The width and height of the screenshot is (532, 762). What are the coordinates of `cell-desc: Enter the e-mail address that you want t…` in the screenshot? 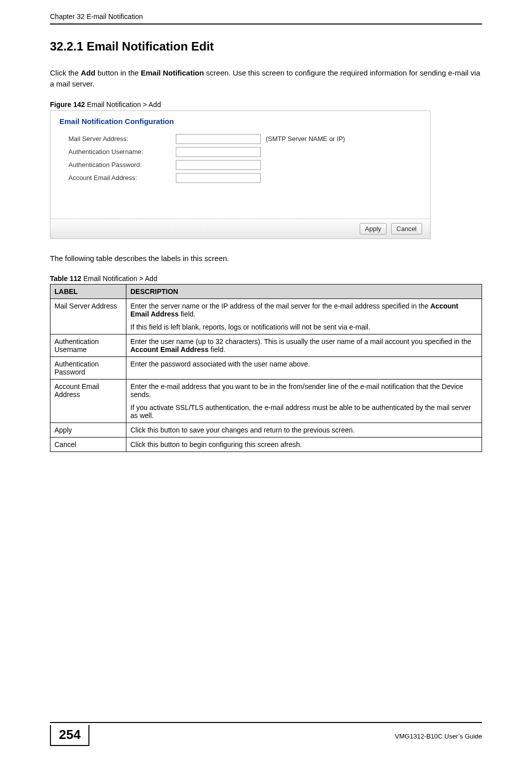 It's located at (304, 401).